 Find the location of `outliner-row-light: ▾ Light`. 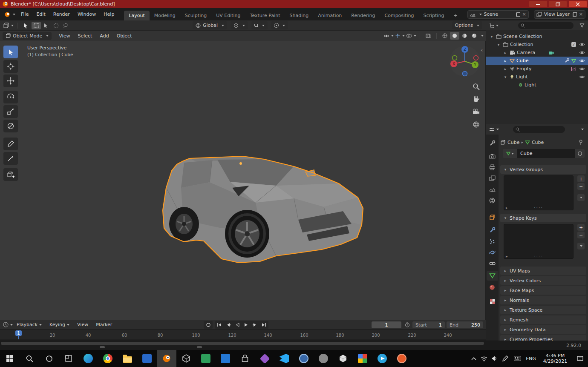

outliner-row-light: ▾ Light is located at coordinates (537, 77).